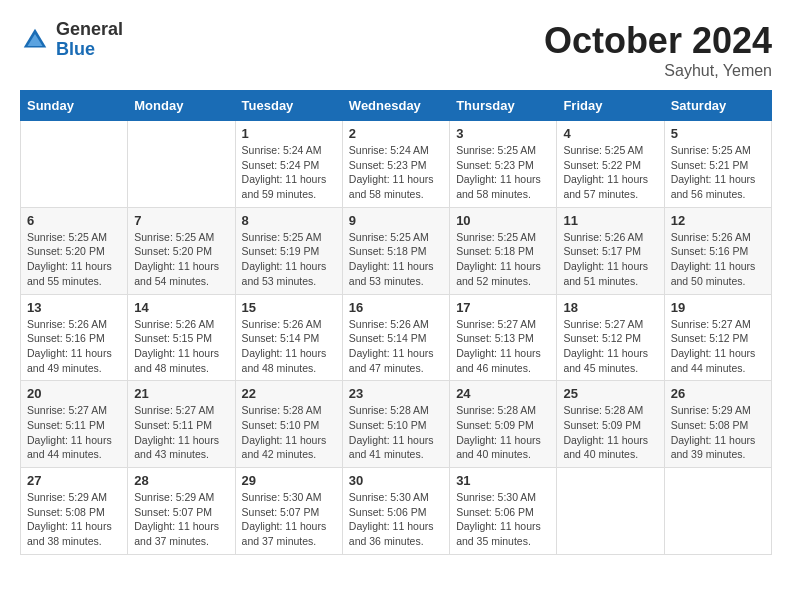 Image resolution: width=792 pixels, height=612 pixels. I want to click on weekday-header-wednesday: Wednesday, so click(396, 106).